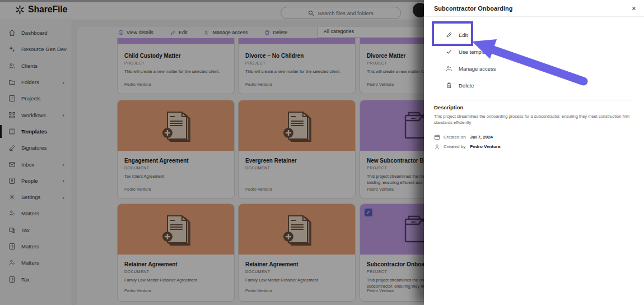 The height and width of the screenshot is (305, 644). Describe the element at coordinates (176, 176) in the screenshot. I see `card-description: Tax Client Agreement` at that location.